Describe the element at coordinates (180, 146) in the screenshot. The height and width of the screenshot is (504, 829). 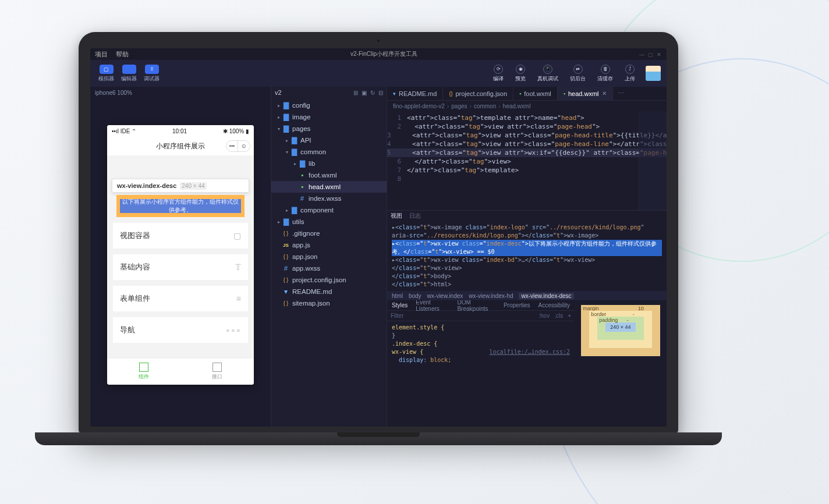
I see `app-header: 小程序组件展示 •••⊙` at that location.